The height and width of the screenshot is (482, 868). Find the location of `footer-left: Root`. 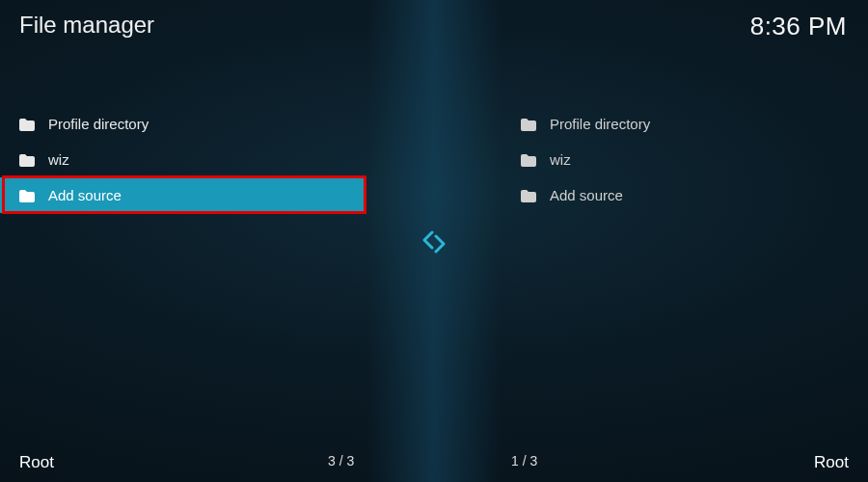

footer-left: Root is located at coordinates (37, 463).